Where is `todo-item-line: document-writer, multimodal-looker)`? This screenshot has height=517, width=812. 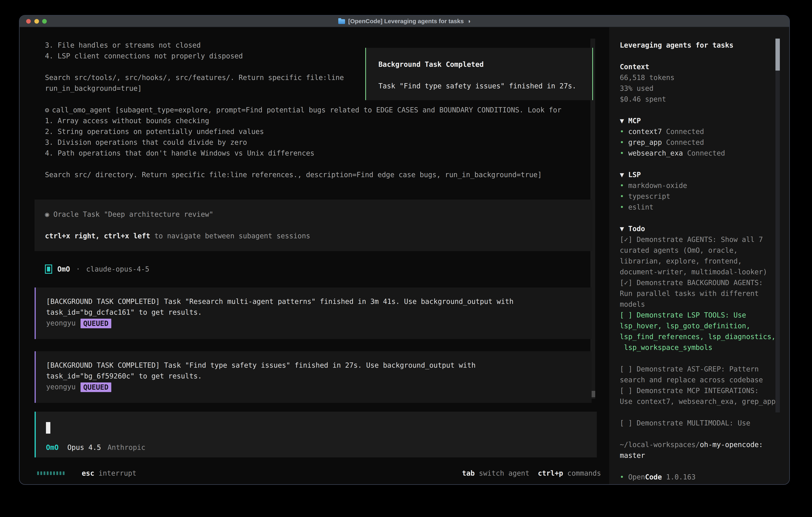 todo-item-line: document-writer, multimodal-looker) is located at coordinates (701, 272).